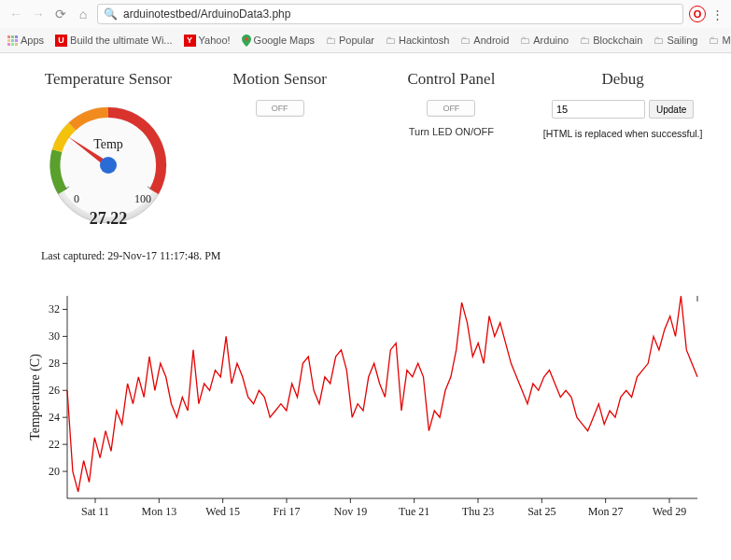  What do you see at coordinates (108, 144) in the screenshot?
I see `gauge-label: Temp` at bounding box center [108, 144].